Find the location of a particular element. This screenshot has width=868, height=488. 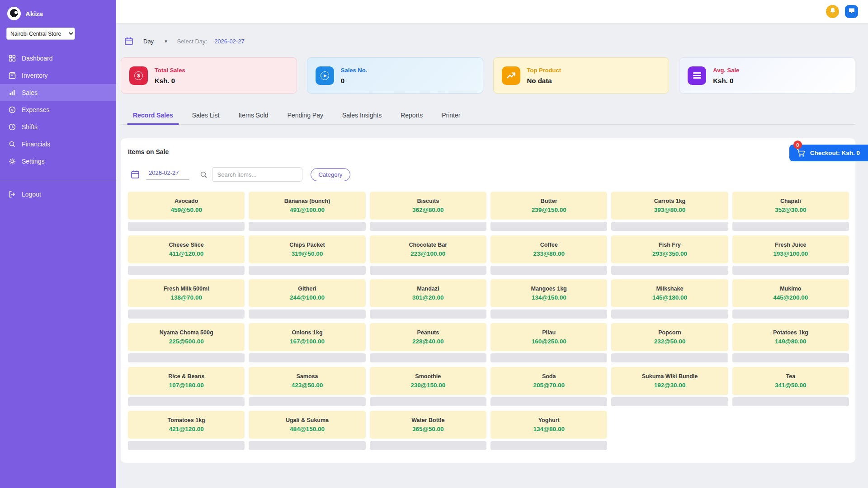

product-name: Popcorn is located at coordinates (670, 333).